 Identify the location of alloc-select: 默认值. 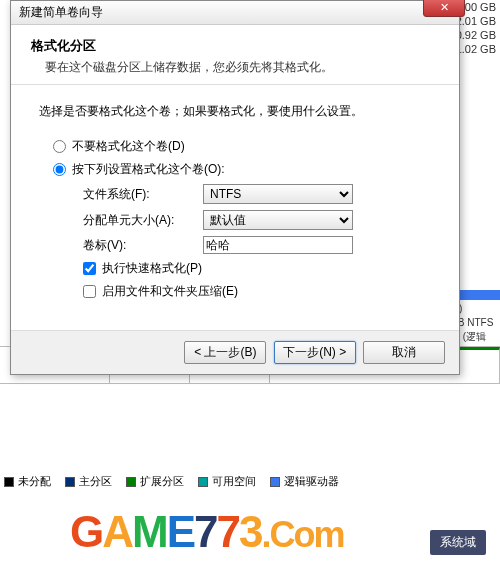
(278, 220).